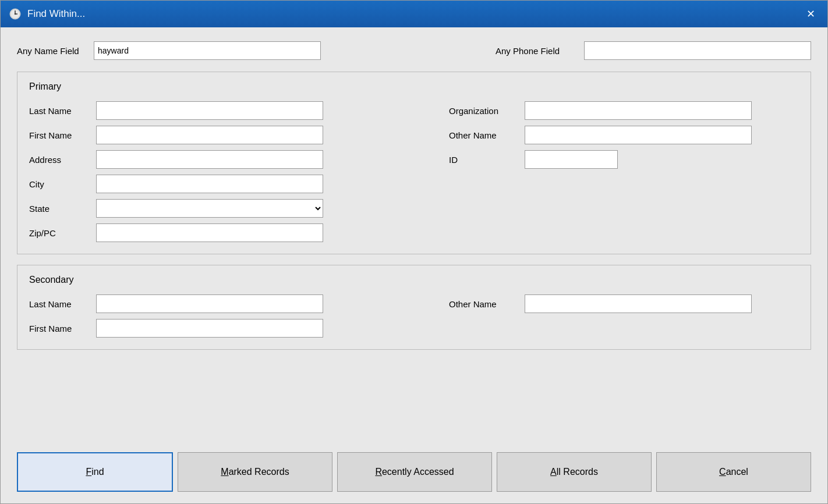  What do you see at coordinates (210, 159) in the screenshot?
I see `address-primary-input` at bounding box center [210, 159].